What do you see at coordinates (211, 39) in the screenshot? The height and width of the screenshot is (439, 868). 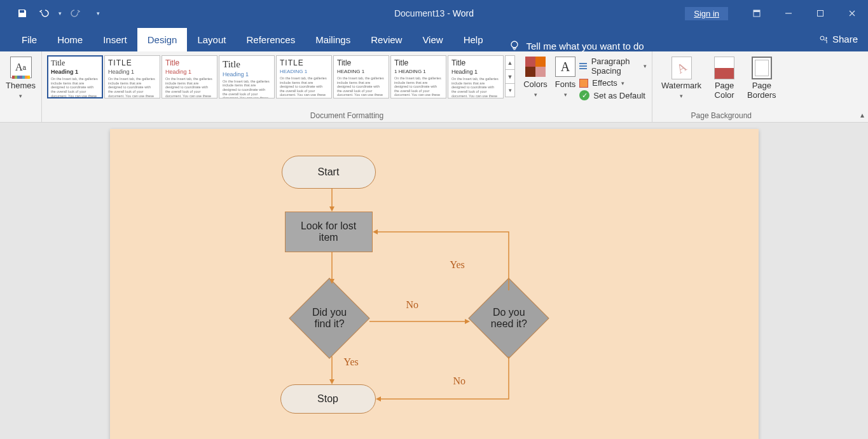 I see `tab-layout: Layout` at bounding box center [211, 39].